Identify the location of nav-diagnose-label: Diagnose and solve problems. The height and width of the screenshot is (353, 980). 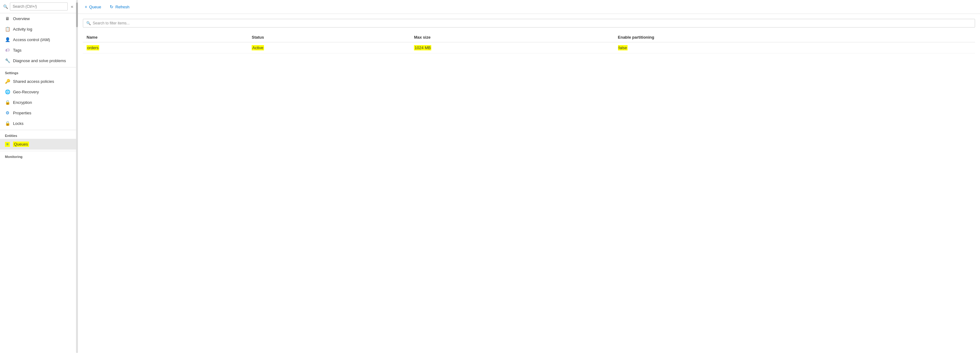
(40, 61).